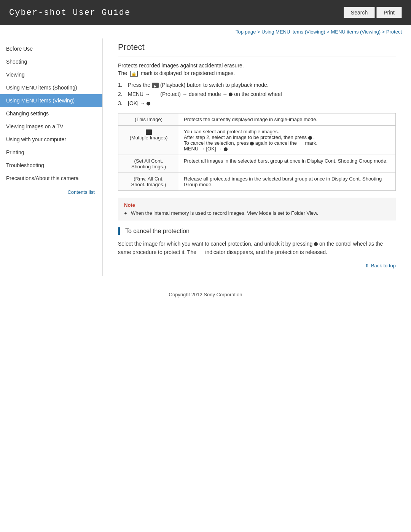 The width and height of the screenshot is (411, 532). I want to click on step-2-num: 2., so click(122, 94).